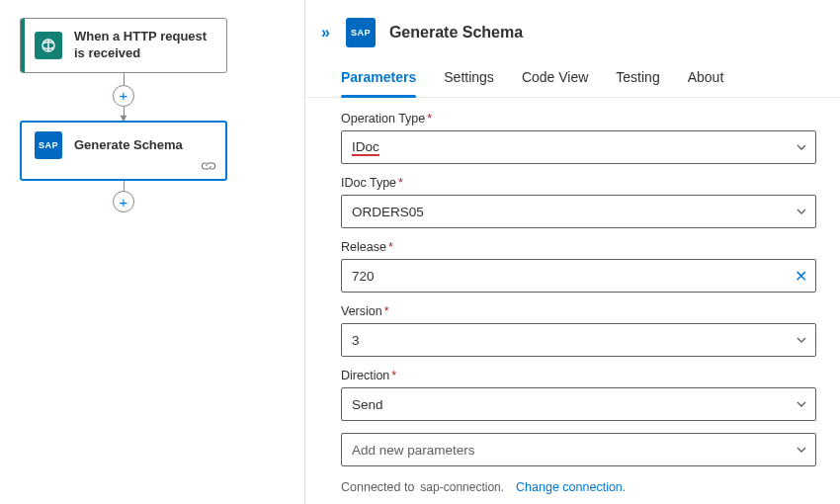 The height and width of the screenshot is (504, 840). Describe the element at coordinates (579, 311) in the screenshot. I see `label-version: Version*` at that location.